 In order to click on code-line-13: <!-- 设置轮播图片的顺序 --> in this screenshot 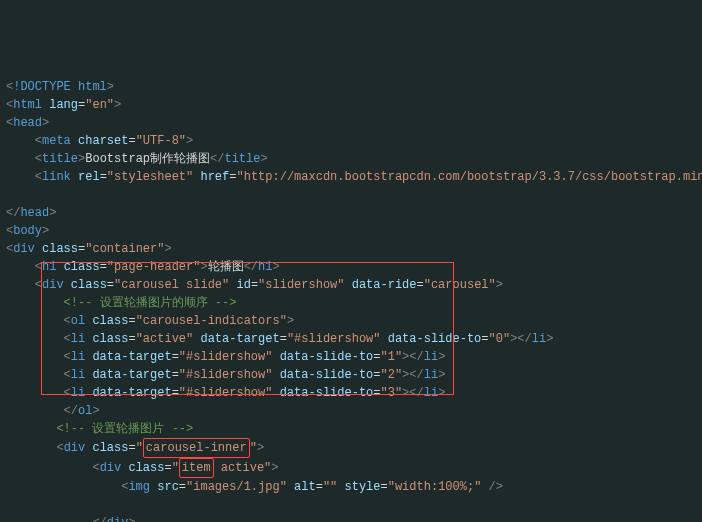, I will do `click(121, 303)`.